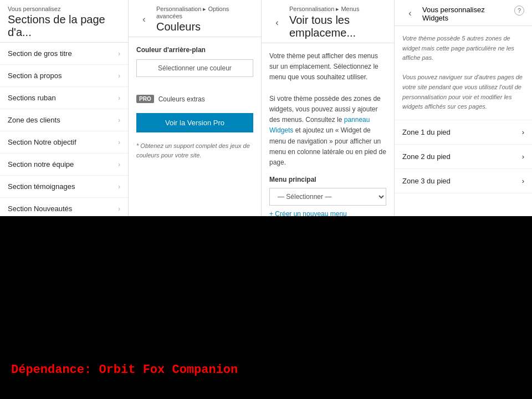  What do you see at coordinates (64, 142) in the screenshot?
I see `list-item: Section Notre objectif ›` at bounding box center [64, 142].